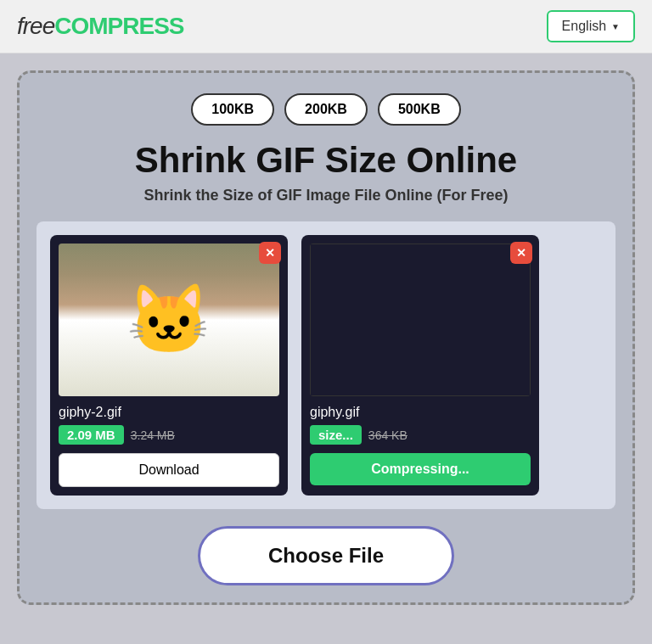 The width and height of the screenshot is (652, 644). What do you see at coordinates (169, 365) in the screenshot?
I see `file-card-1: ✕ 🐱 giphy-2.gif 2.09 MB 3.24 MB Download` at bounding box center [169, 365].